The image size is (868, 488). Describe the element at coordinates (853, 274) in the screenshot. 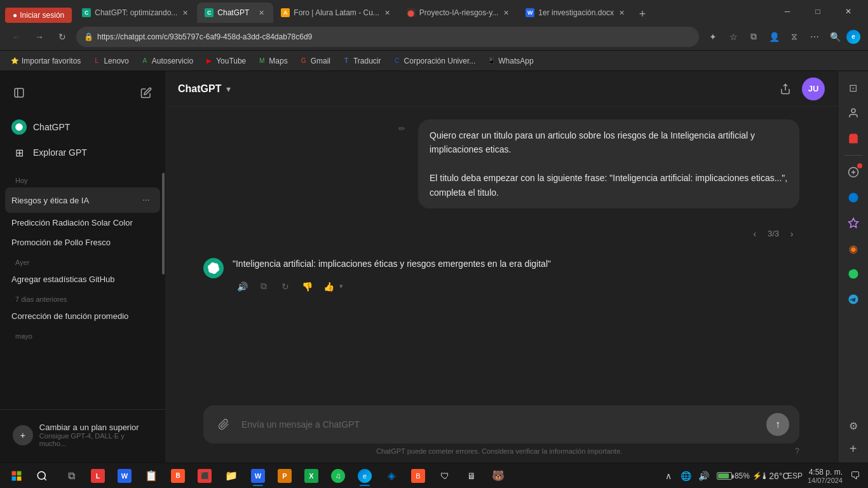

I see `rs-green-button` at that location.